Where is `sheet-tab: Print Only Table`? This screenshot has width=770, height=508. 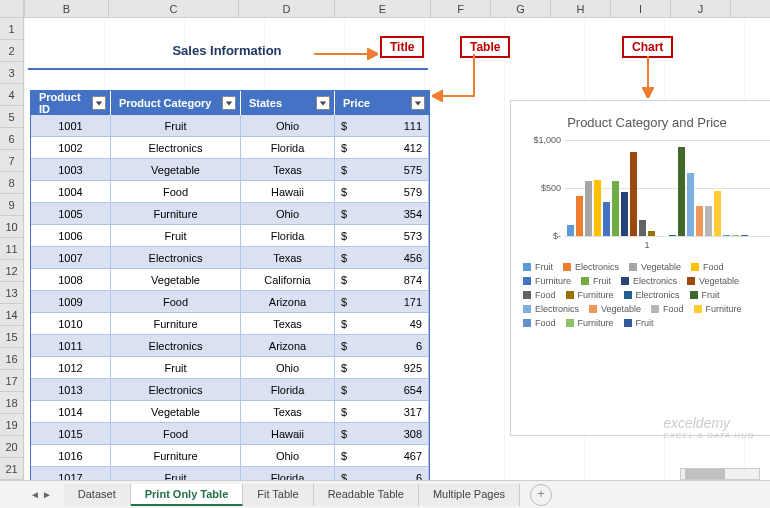
sheet-tab: Print Only Table is located at coordinates (188, 495).